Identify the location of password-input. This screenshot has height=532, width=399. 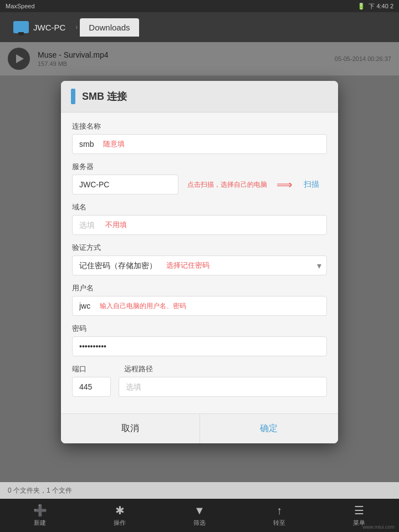
(200, 346).